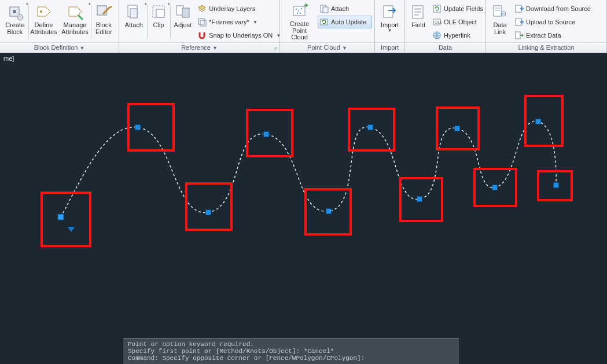 Image resolution: width=607 pixels, height=364 pixels. What do you see at coordinates (457, 22) in the screenshot?
I see `ole-object-button: OLE OLE Object` at bounding box center [457, 22].